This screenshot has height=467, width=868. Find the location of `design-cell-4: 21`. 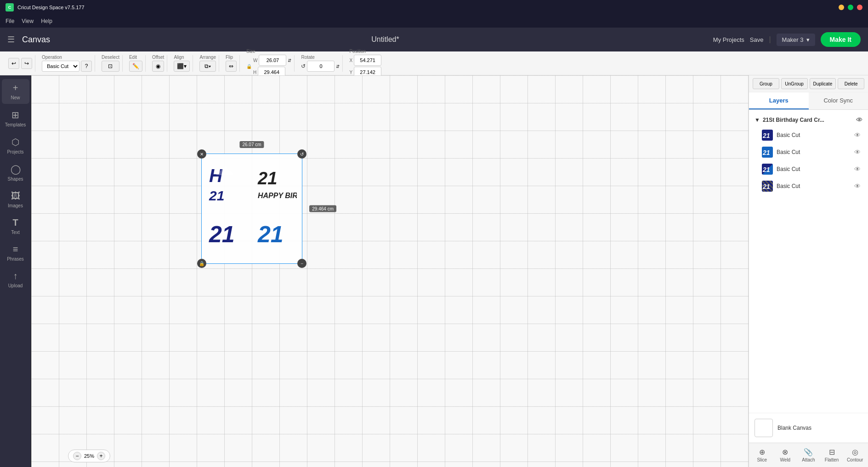

design-cell-4: 21 is located at coordinates (276, 235).